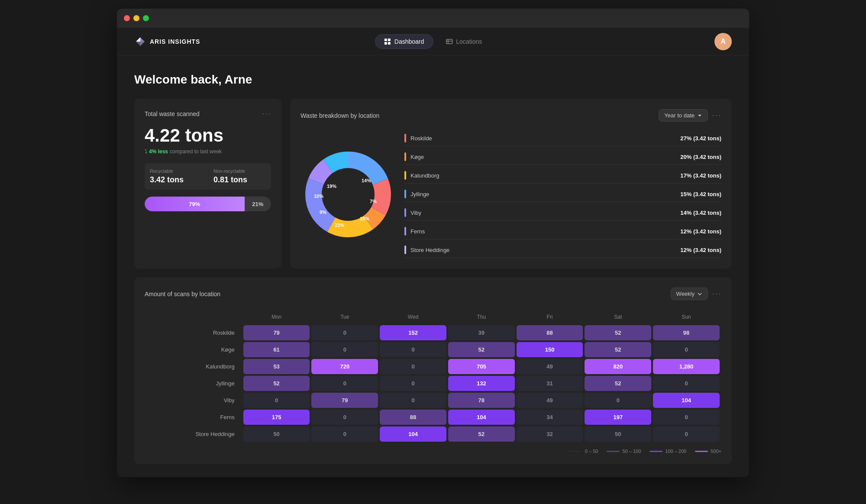 The width and height of the screenshot is (866, 504). I want to click on table-cell: 50, so click(618, 434).